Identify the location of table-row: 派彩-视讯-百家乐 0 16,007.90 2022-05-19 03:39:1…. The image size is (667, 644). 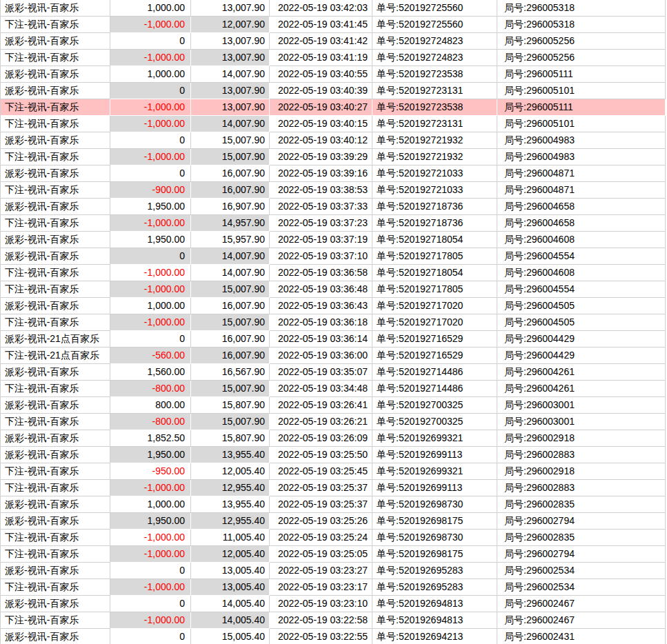
(333, 174).